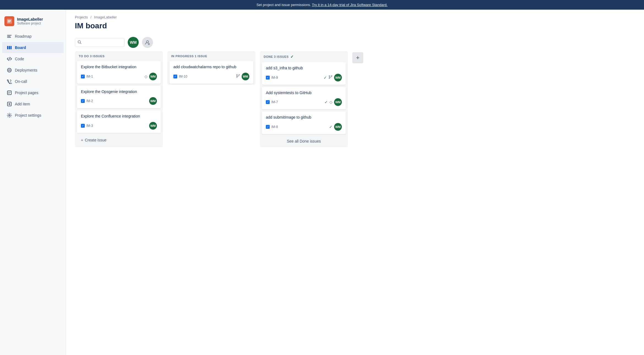  Describe the element at coordinates (119, 97) in the screenshot. I see `issue-card-im2: Explore the Opsgenie integration IM-2 WM` at that location.